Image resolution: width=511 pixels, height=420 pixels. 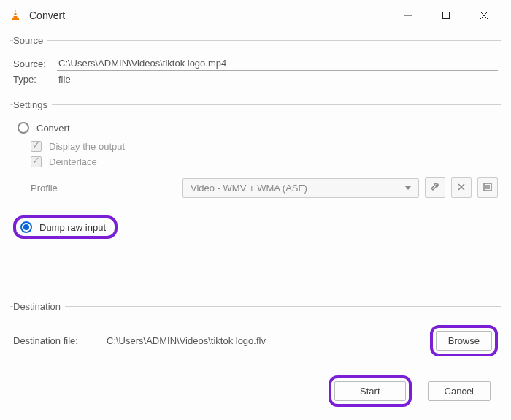 What do you see at coordinates (26, 227) in the screenshot?
I see `dump-raw-radio` at bounding box center [26, 227].